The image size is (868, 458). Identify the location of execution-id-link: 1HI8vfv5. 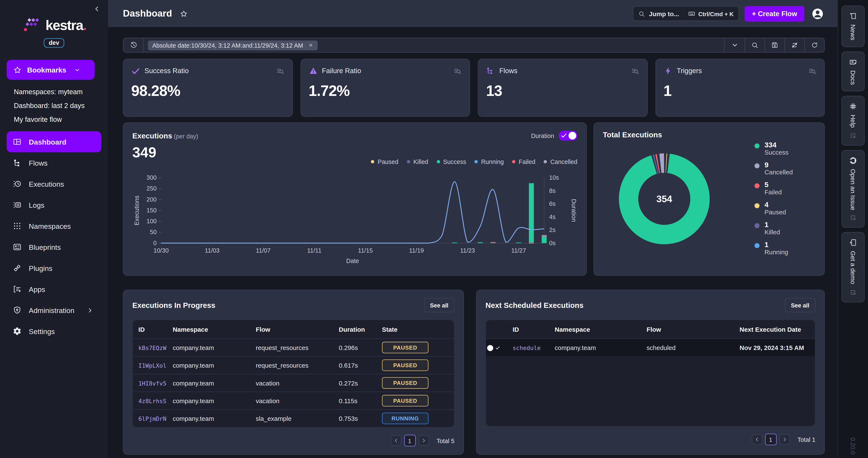
(156, 383).